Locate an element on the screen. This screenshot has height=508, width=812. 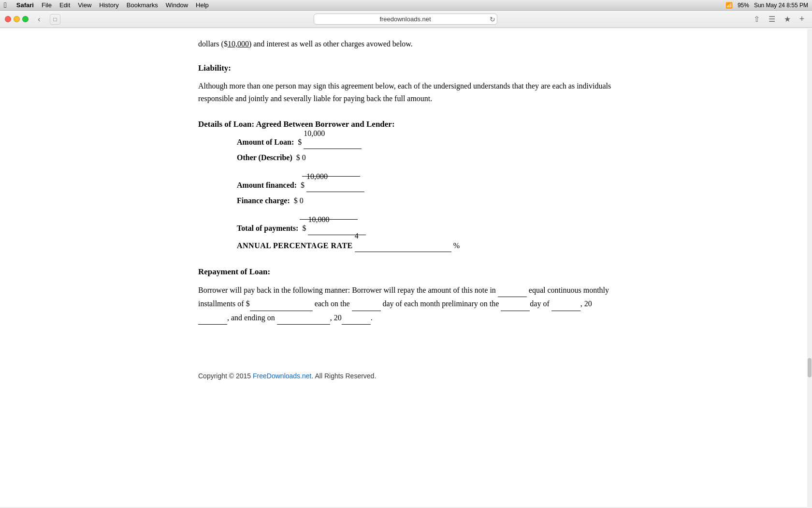
apr-label: ANNUAL PERCENTAGE RATE is located at coordinates (295, 246).